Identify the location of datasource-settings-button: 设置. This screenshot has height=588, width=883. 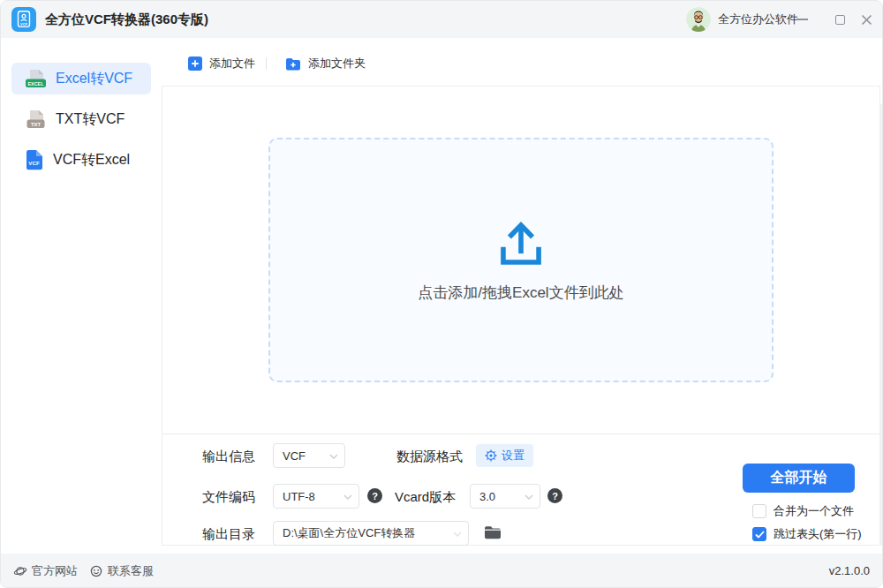
(505, 456).